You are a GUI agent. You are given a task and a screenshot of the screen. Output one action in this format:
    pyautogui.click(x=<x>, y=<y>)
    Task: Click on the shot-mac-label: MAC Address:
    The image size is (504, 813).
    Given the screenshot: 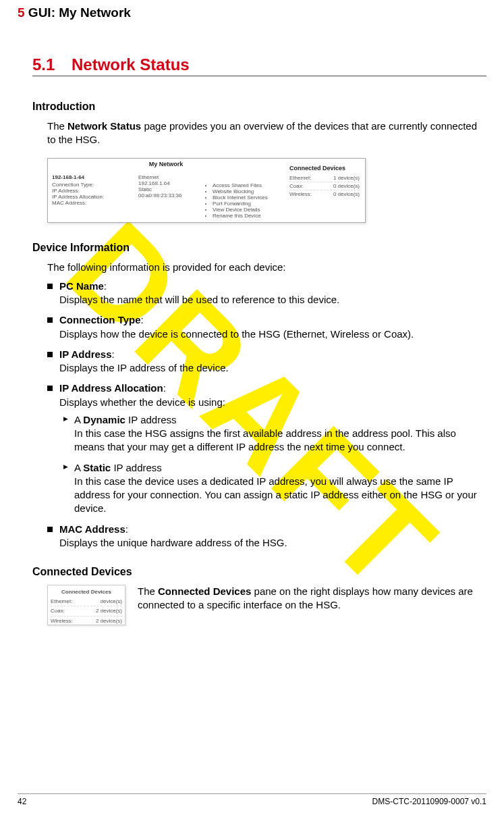 What is the action you would take?
    pyautogui.click(x=91, y=203)
    